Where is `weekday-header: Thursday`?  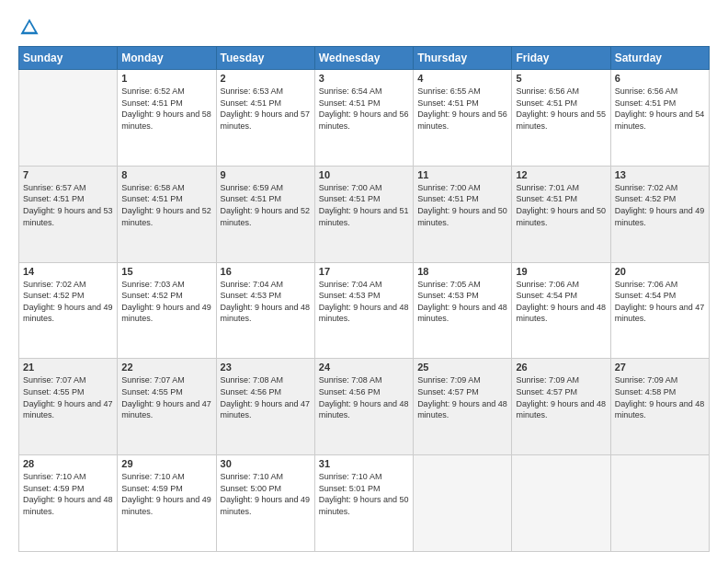
weekday-header: Thursday is located at coordinates (463, 59).